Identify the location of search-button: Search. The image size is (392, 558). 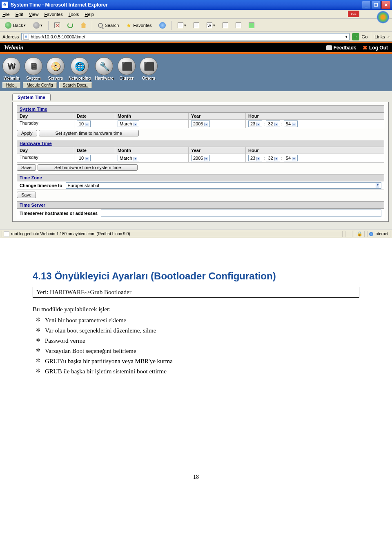
(109, 25).